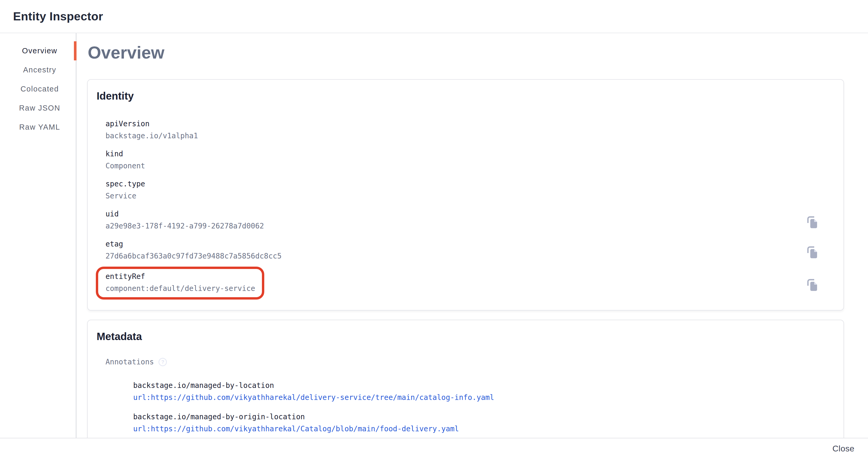 This screenshot has width=868, height=459. Describe the element at coordinates (470, 214) in the screenshot. I see `field-label: uid` at that location.